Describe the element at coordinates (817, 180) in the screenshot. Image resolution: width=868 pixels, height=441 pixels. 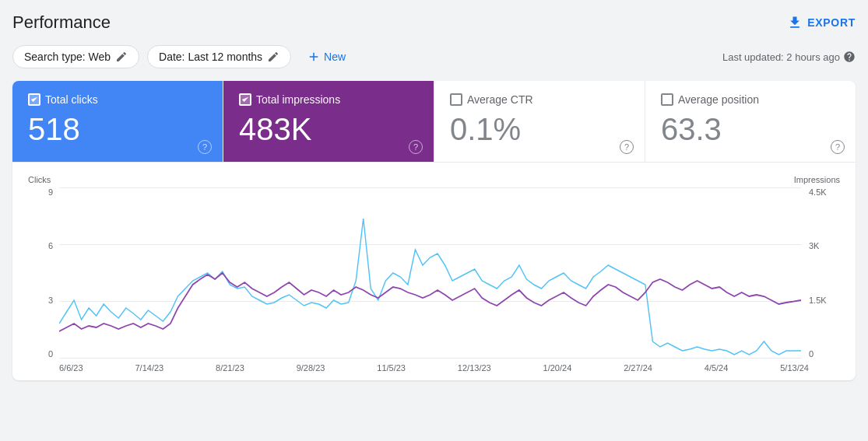
I see `y-axis-right-label: Impressions` at that location.